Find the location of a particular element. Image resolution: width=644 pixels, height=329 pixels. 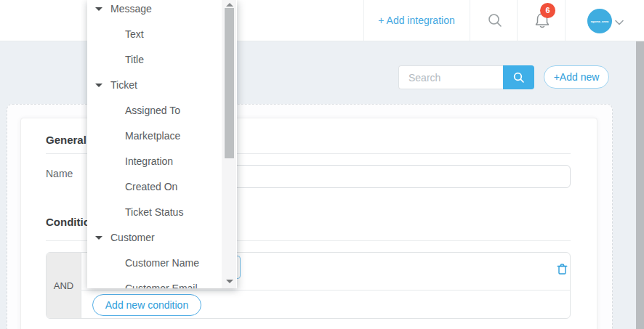

page-scrollbar is located at coordinates (640, 185).